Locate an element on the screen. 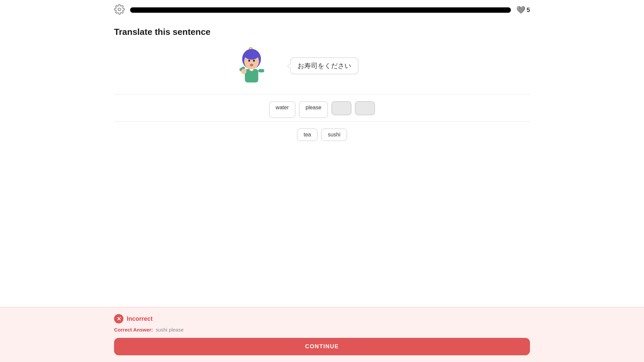 The image size is (644, 362). x-circle-icon: ✕ is located at coordinates (119, 319).